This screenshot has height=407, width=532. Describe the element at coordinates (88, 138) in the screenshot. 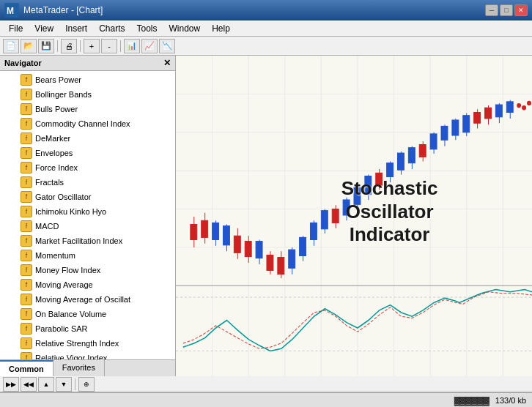

I see `nav-indicator-item: fDeMarker` at that location.